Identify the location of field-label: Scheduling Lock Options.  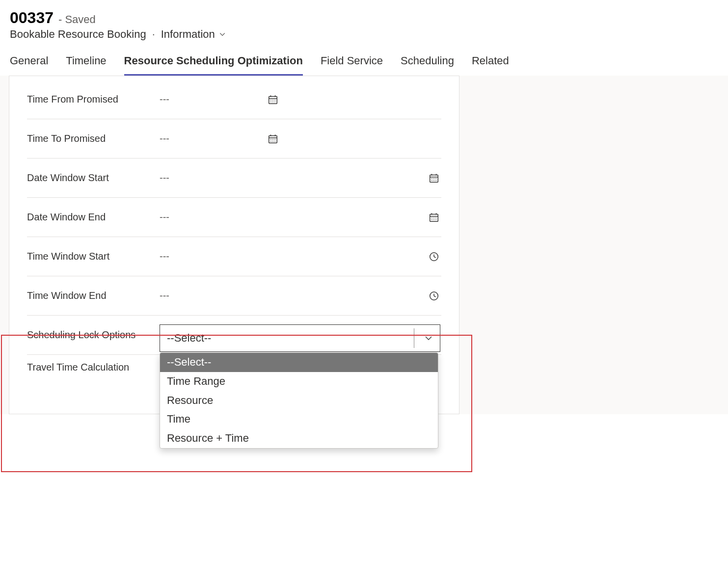
(93, 335).